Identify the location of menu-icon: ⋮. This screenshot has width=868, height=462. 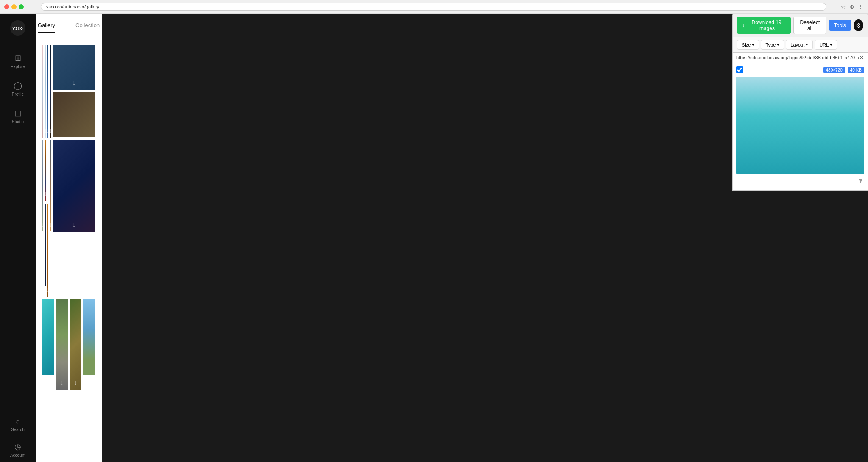
(861, 7).